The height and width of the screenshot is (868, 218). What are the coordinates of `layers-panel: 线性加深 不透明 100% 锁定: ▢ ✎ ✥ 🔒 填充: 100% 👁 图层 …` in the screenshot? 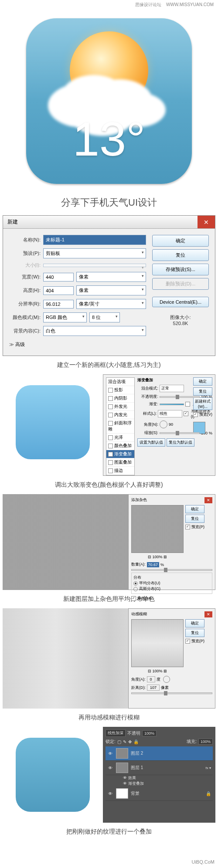 It's located at (159, 775).